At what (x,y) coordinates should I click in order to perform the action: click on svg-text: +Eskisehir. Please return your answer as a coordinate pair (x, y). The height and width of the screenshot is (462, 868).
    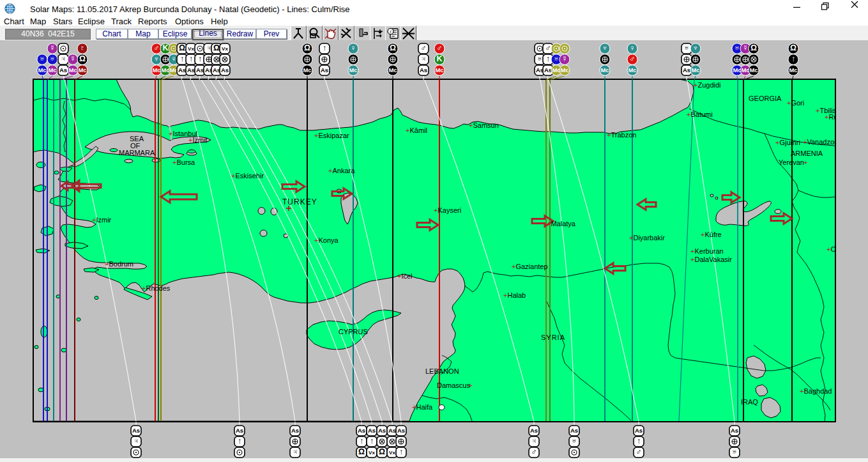
    Looking at the image, I should click on (248, 176).